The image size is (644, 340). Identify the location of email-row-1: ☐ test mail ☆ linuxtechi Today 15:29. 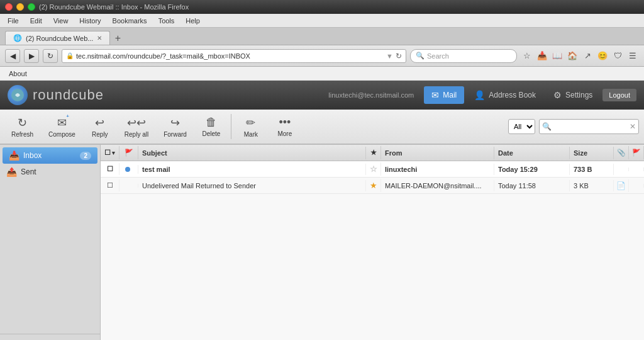
(372, 169).